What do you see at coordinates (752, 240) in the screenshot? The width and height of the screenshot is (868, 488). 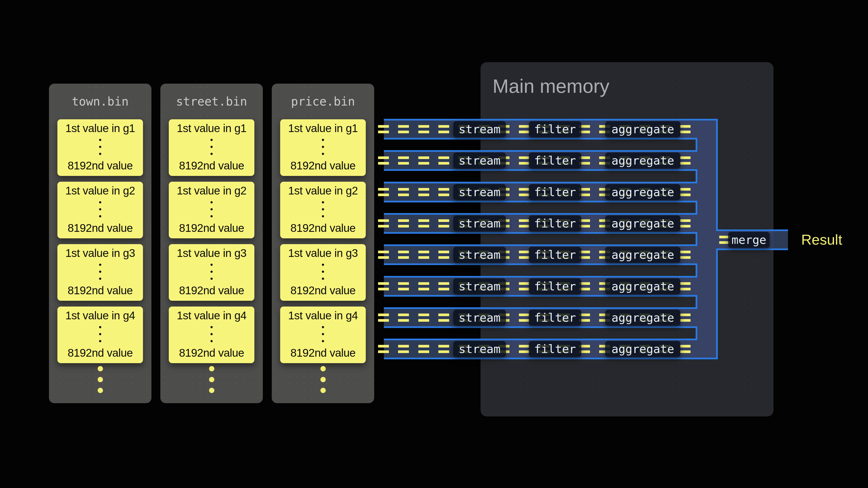 I see `merge-branch: merge` at bounding box center [752, 240].